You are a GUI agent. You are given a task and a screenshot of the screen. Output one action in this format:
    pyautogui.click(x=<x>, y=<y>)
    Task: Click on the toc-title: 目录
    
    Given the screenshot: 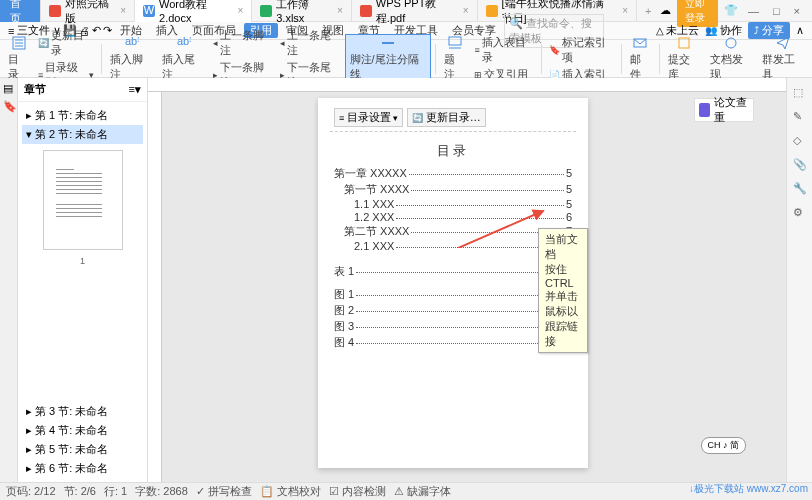 What is the action you would take?
    pyautogui.click(x=453, y=151)
    